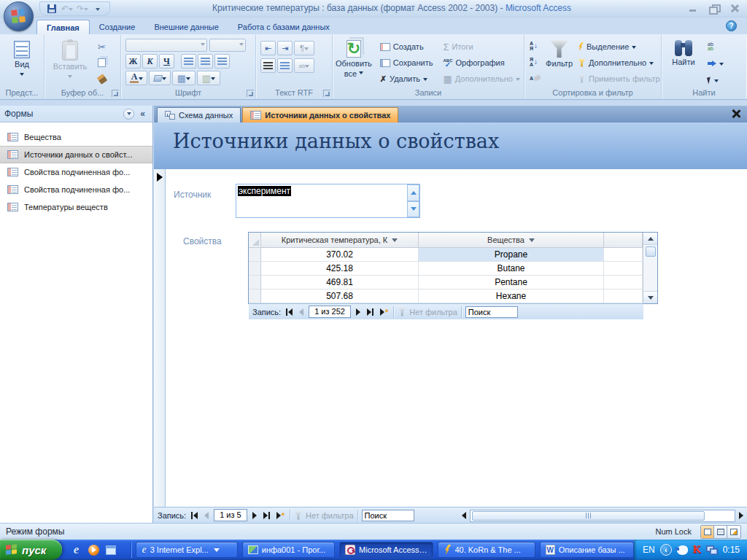 This screenshot has height=560, width=747. Describe the element at coordinates (198, 115) in the screenshot. I see `doc-tab-schema: Схема данных` at that location.